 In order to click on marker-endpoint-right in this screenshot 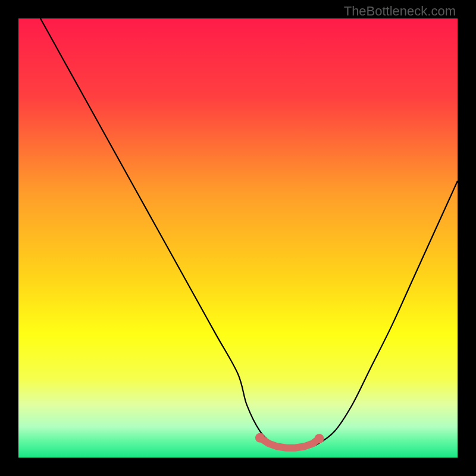, I will do `click(320, 439)`.